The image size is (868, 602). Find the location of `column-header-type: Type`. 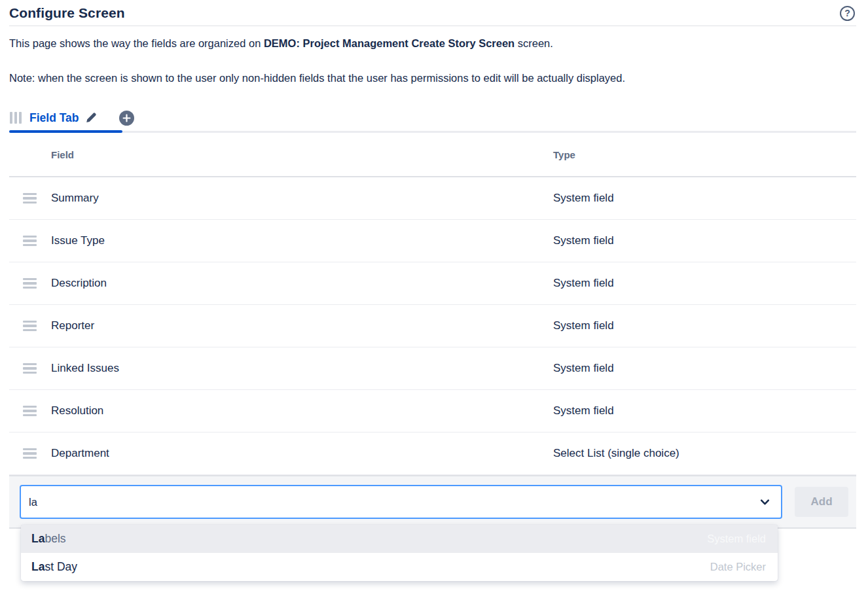

column-header-type: Type is located at coordinates (704, 154).